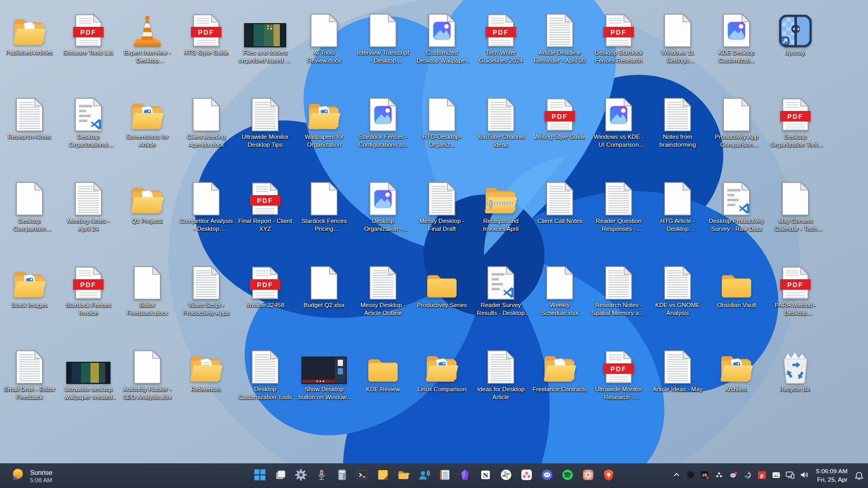 This screenshot has height=488, width=868. Describe the element at coordinates (736, 382) in the screenshot. I see `desktop-icon-archived: Archived` at that location.